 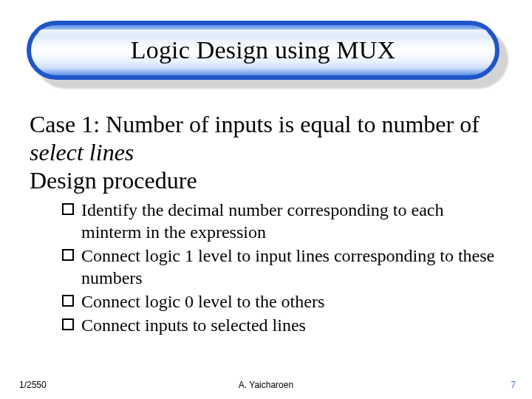 What do you see at coordinates (292, 221) in the screenshot?
I see `bullet-text: Identify the decimal number correspondin…` at bounding box center [292, 221].